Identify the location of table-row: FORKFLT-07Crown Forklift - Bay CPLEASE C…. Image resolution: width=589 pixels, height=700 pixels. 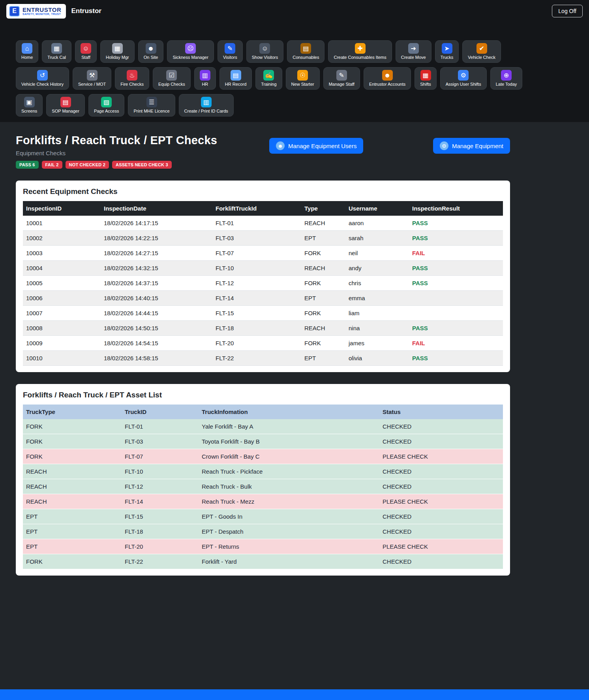
(263, 457).